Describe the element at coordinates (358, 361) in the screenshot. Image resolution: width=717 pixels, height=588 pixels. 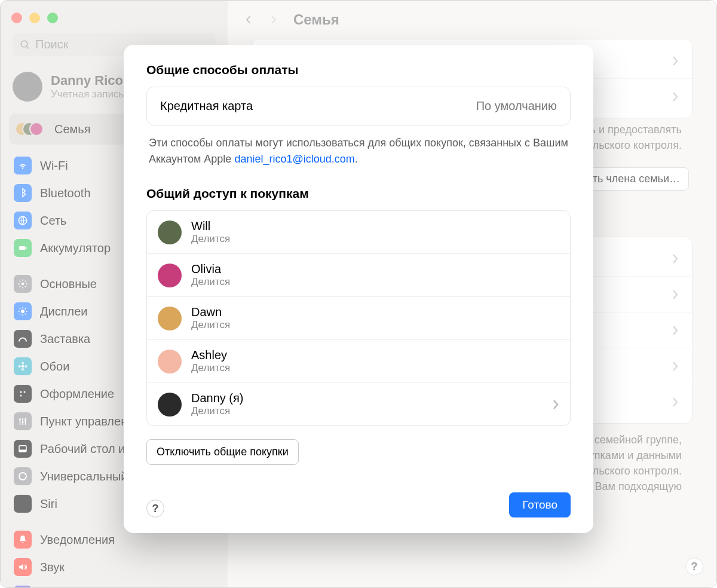
I see `member-row: Ashley Делится` at that location.